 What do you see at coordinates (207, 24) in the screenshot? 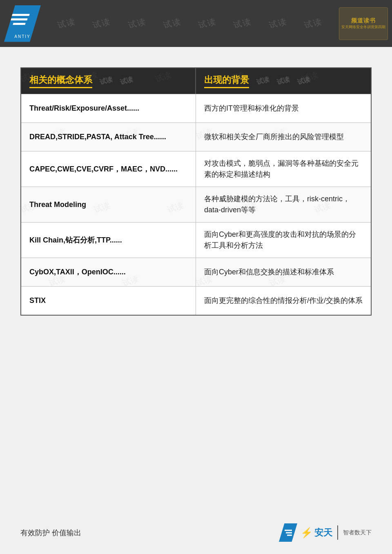
I see `header-wm-5: 试读` at bounding box center [207, 24].